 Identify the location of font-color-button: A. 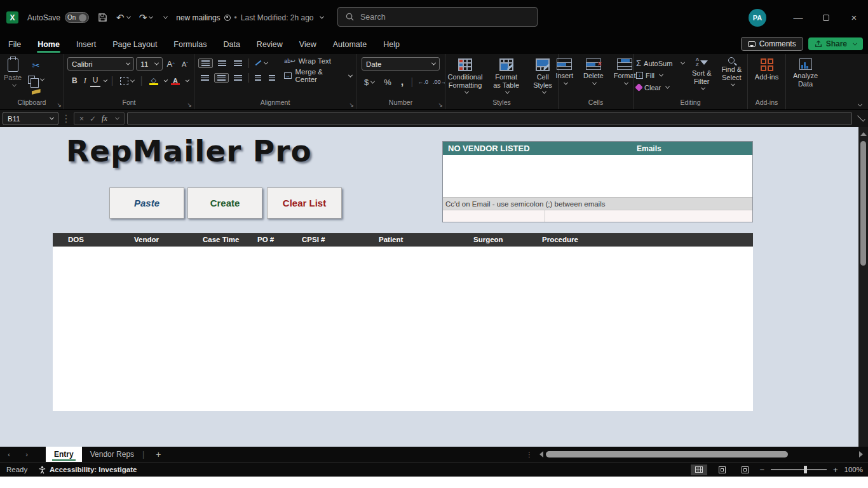
(175, 81).